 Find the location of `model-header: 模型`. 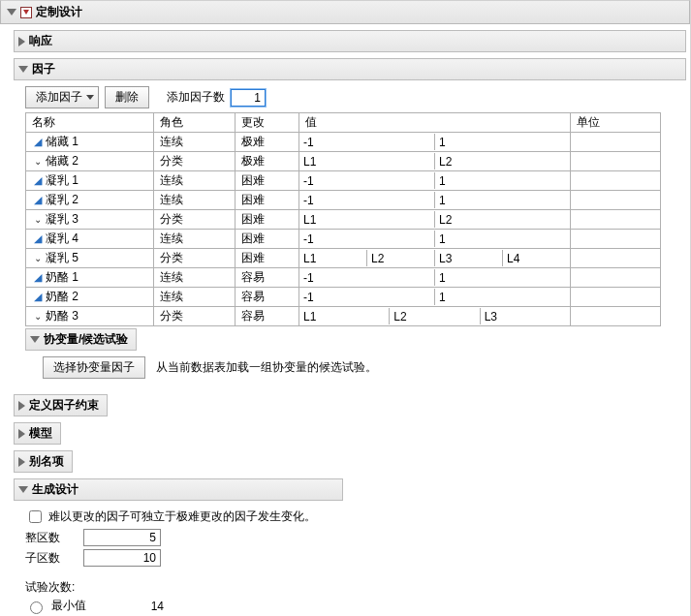

model-header: 模型 is located at coordinates (37, 434).